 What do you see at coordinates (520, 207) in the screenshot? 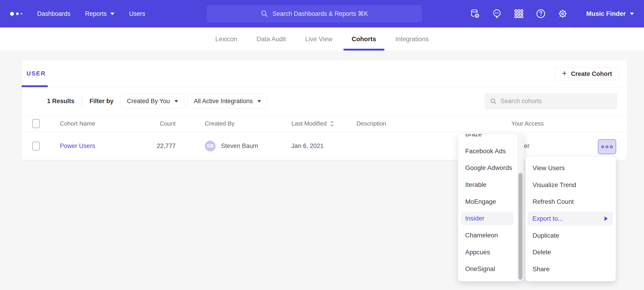
I see `submenu-scrollbar-track` at bounding box center [520, 207].